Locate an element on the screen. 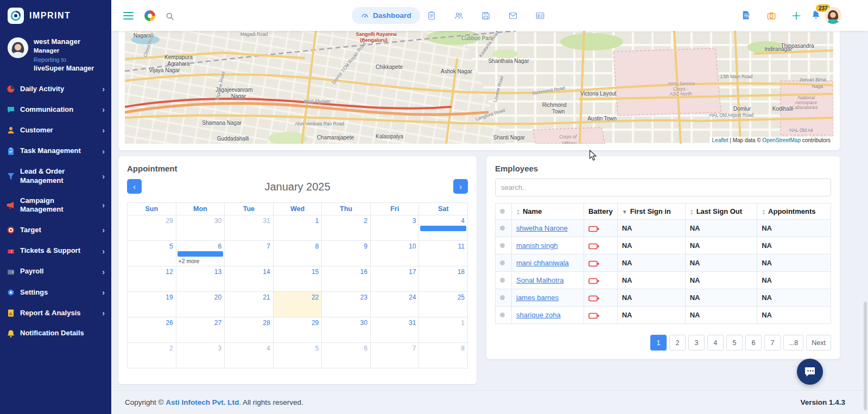 This screenshot has height=414, width=868. company-link: Asti Infotech Pvt. Ltd is located at coordinates (202, 403).